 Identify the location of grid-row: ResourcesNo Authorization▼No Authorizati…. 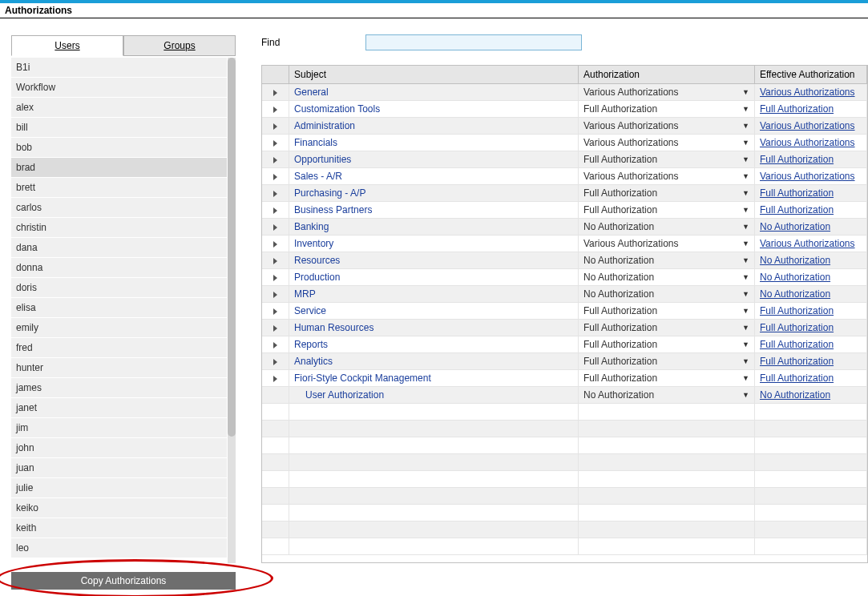
(564, 261).